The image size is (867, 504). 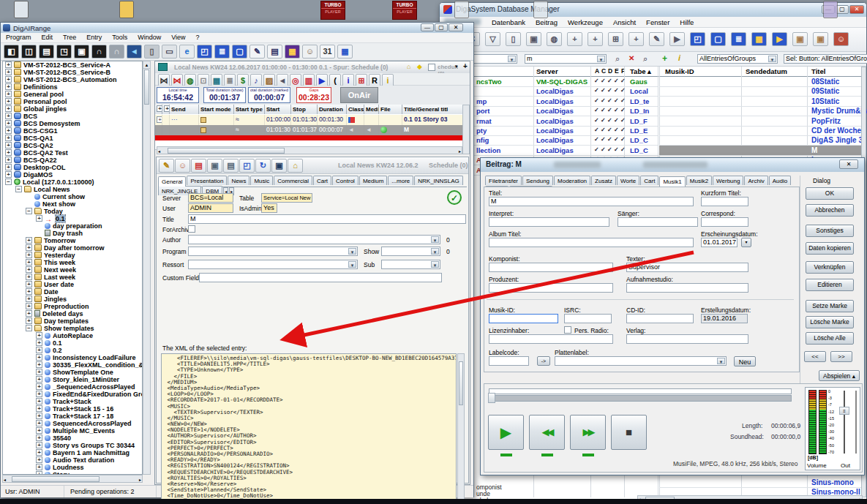 What do you see at coordinates (551, 339) in the screenshot?
I see `field-lizenz` at bounding box center [551, 339].